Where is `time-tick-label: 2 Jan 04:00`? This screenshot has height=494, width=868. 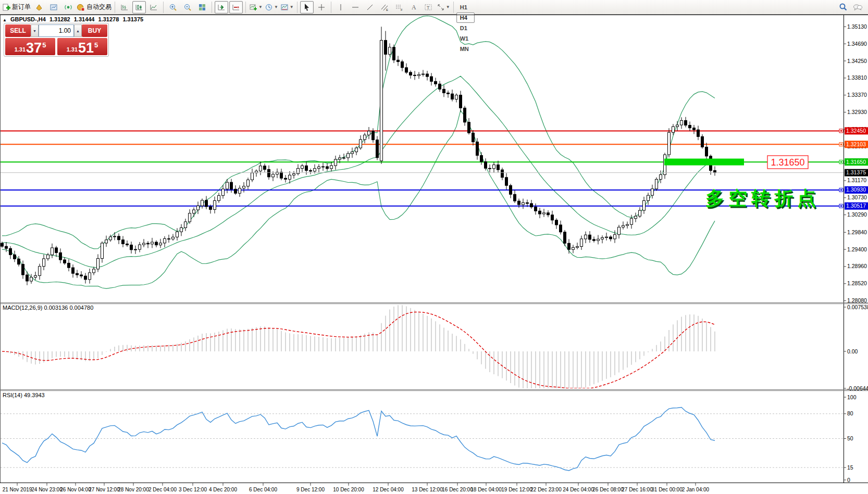
time-tick-label: 2 Jan 04:00 is located at coordinates (696, 489).